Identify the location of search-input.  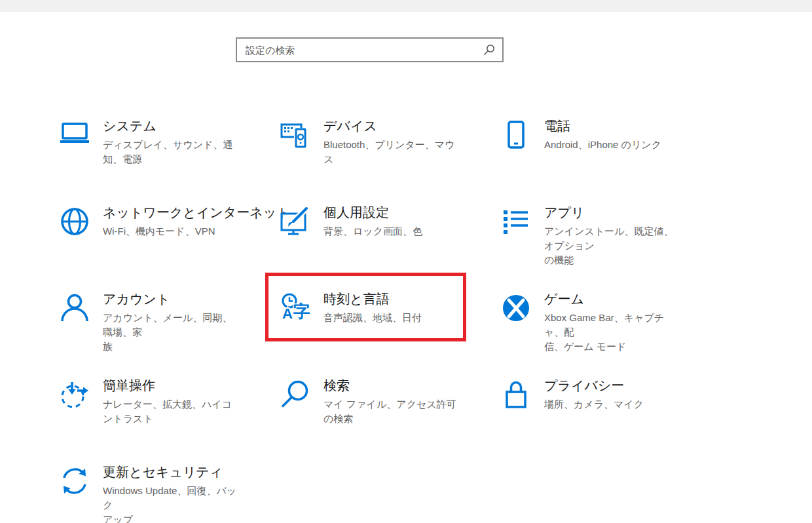
(369, 50).